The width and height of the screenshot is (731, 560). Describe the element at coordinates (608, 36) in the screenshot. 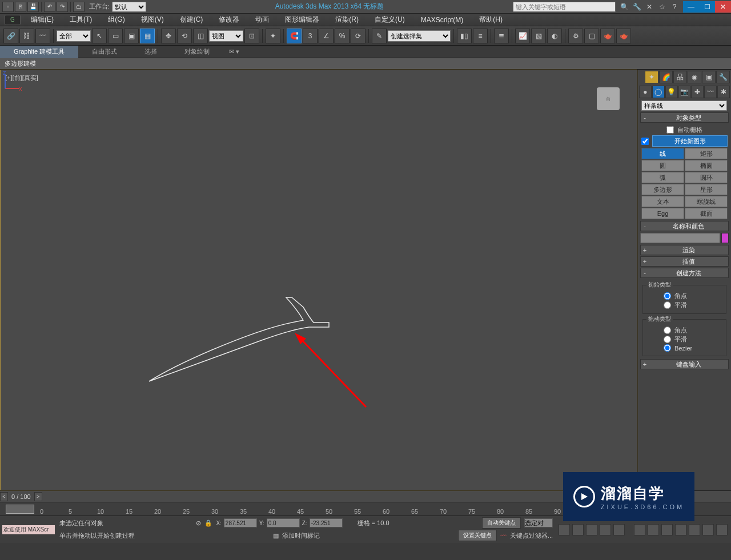

I see `render-icon: 🫖` at that location.